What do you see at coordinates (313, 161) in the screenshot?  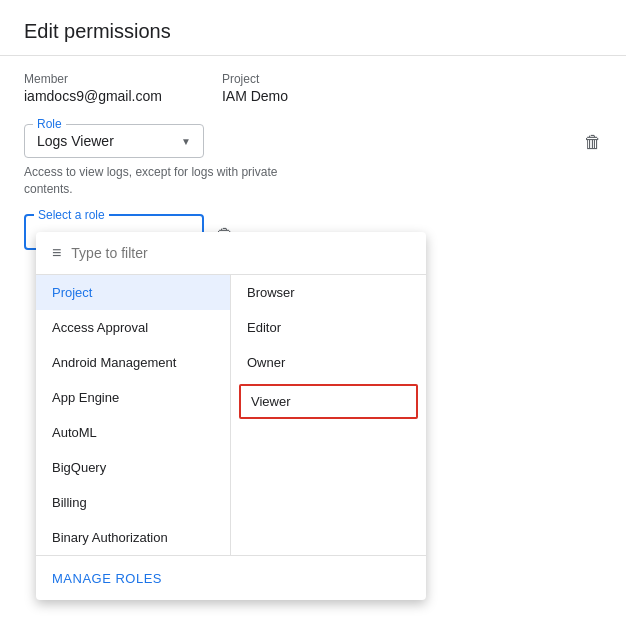 I see `role-section: Role Logs Viewer ▼ Access to view logs, …` at bounding box center [313, 161].